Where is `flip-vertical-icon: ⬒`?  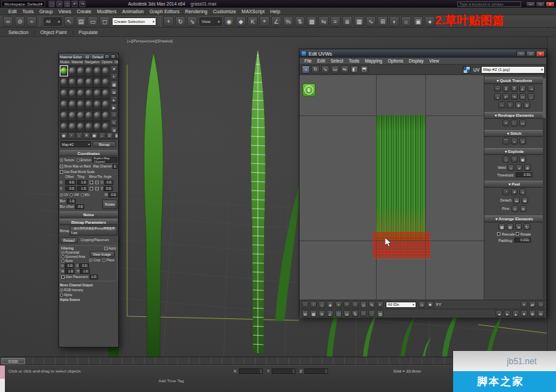
flip-vertical-icon: ⬒ is located at coordinates (364, 70).